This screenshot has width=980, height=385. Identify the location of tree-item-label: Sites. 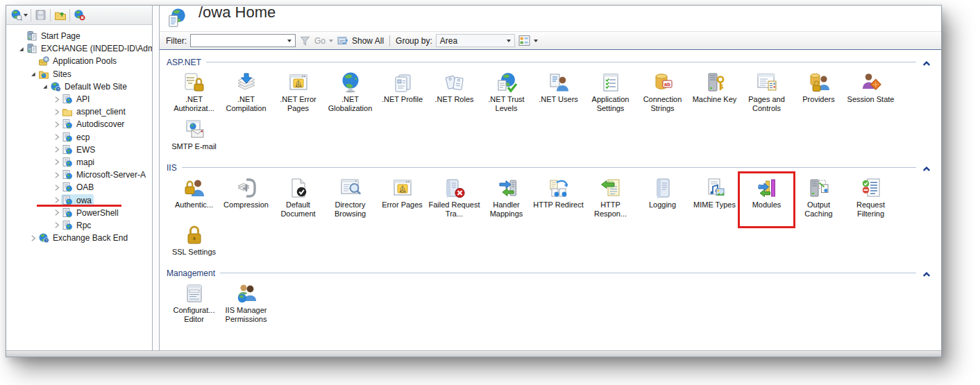
(62, 74).